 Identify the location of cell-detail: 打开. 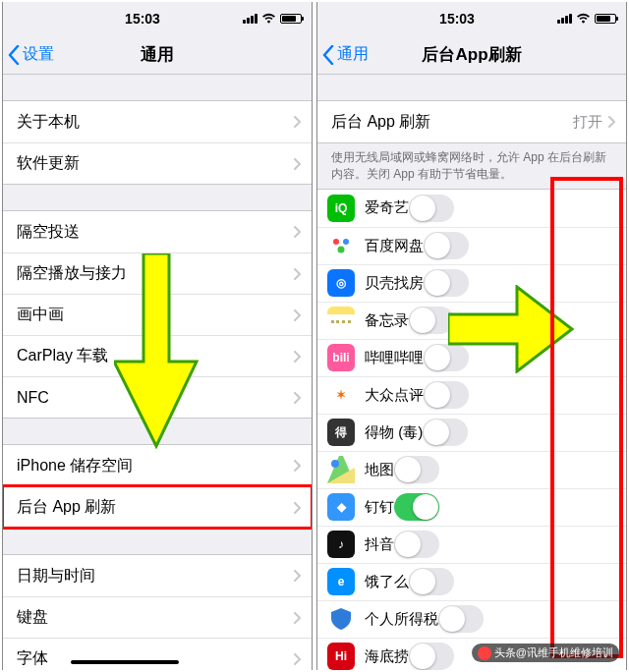
(588, 122).